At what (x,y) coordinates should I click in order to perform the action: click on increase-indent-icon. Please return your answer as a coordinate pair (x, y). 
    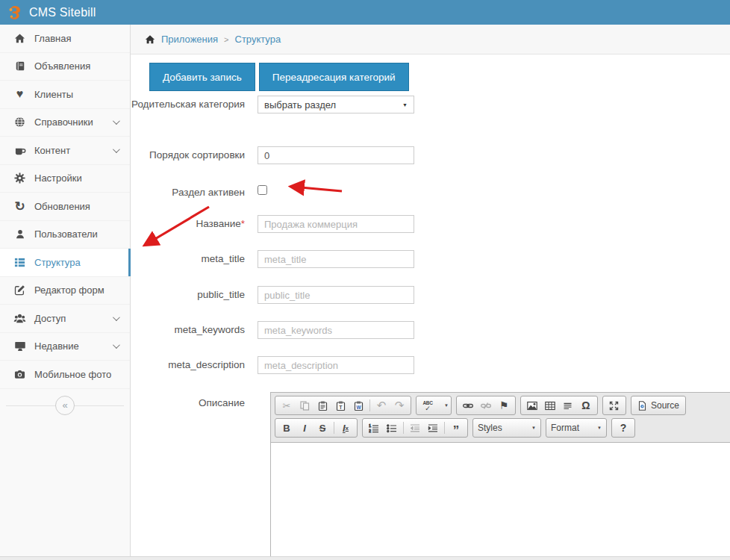
    Looking at the image, I should click on (433, 428).